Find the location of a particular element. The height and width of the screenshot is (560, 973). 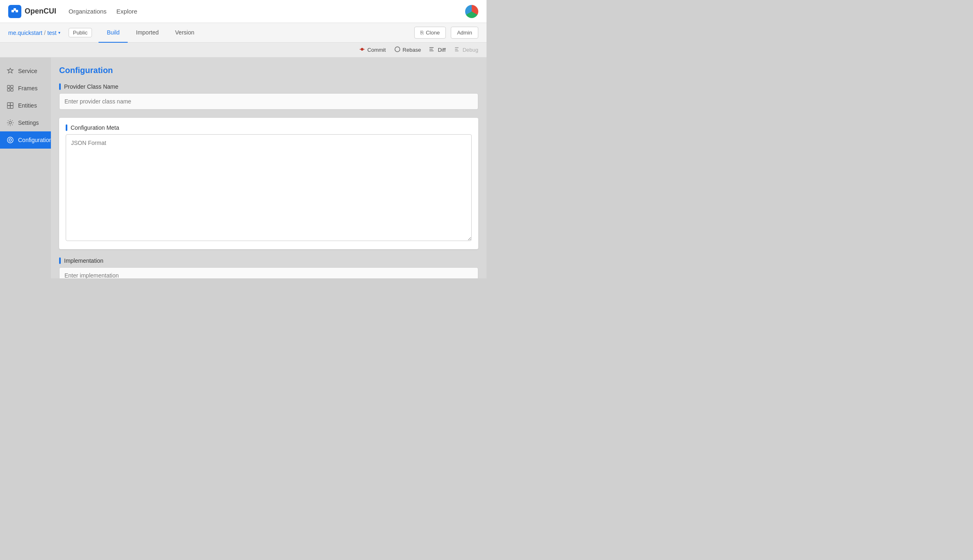

implementation-section-label: Implementation is located at coordinates (268, 261).